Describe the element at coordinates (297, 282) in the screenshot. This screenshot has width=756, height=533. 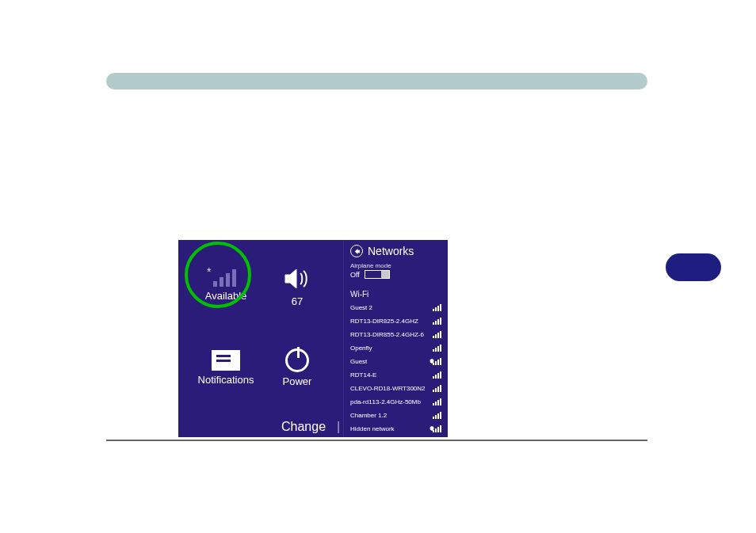
I see `tile-volume: 67` at that location.